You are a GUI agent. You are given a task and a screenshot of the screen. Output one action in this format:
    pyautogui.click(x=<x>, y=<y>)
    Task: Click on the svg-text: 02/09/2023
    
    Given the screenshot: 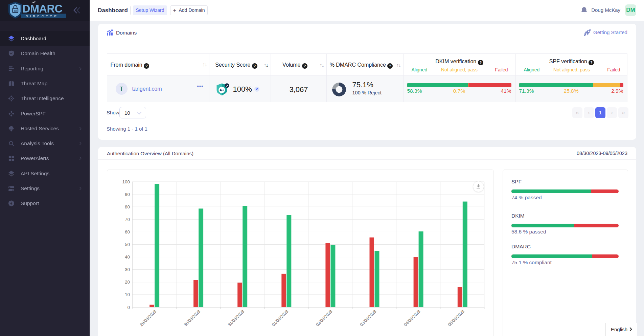 What is the action you would take?
    pyautogui.click(x=324, y=318)
    